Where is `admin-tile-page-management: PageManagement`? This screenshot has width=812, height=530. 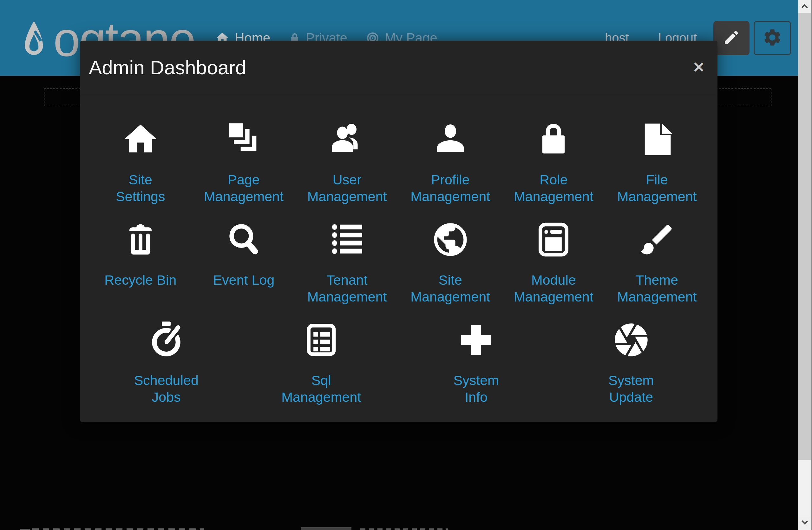 admin-tile-page-management: PageManagement is located at coordinates (244, 162).